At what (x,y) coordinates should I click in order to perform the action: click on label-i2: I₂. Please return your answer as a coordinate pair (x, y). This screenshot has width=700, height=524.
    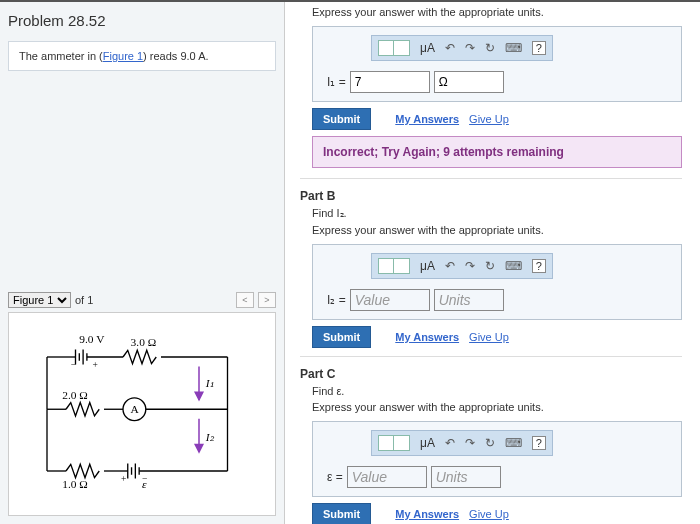
    Looking at the image, I should click on (210, 437).